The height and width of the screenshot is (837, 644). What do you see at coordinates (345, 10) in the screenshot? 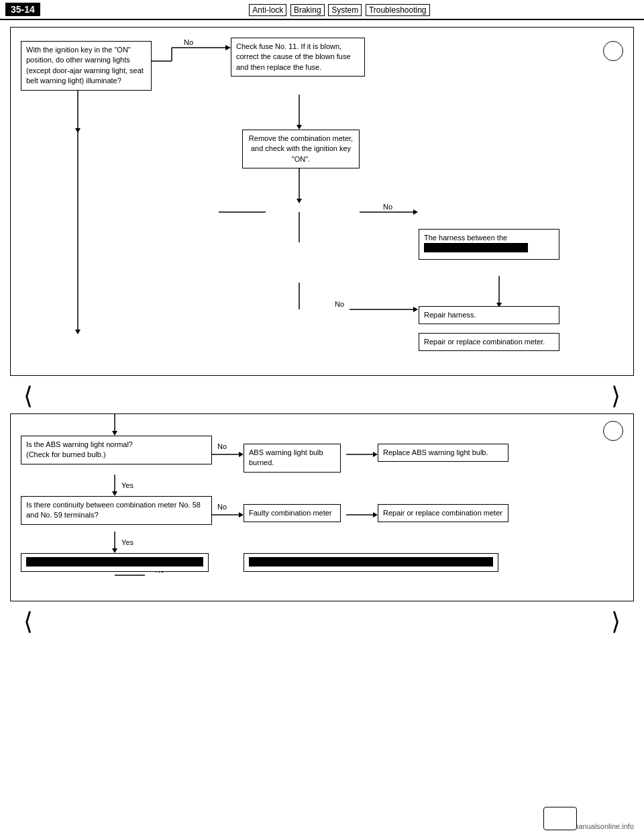
I see `title-part-3: System` at bounding box center [345, 10].